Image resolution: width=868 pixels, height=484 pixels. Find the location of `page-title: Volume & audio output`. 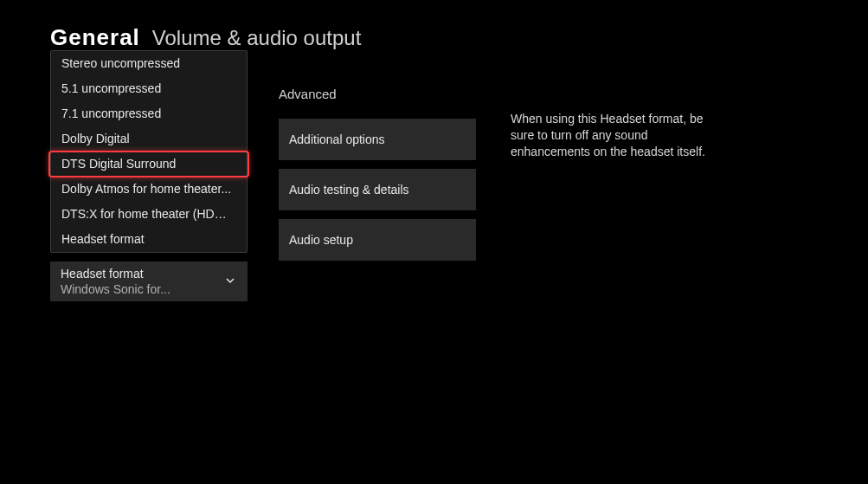

page-title: Volume & audio output is located at coordinates (257, 38).